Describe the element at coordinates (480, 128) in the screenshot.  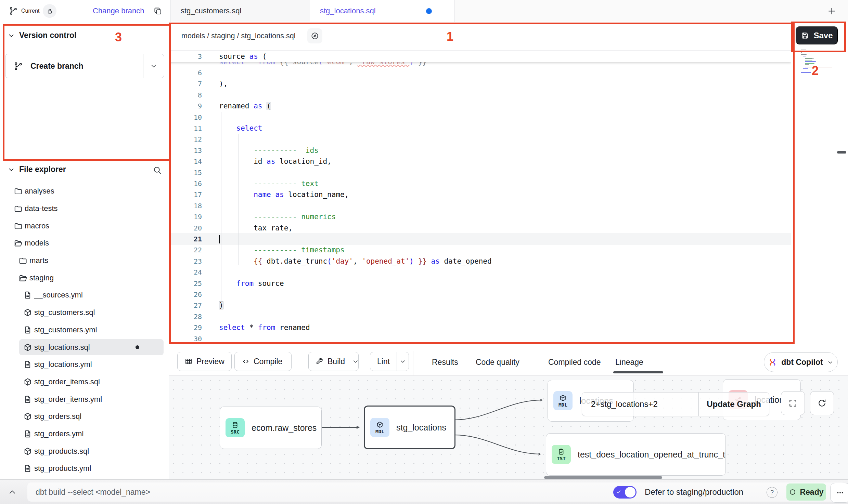
I see `code-line-11: 11 select` at that location.